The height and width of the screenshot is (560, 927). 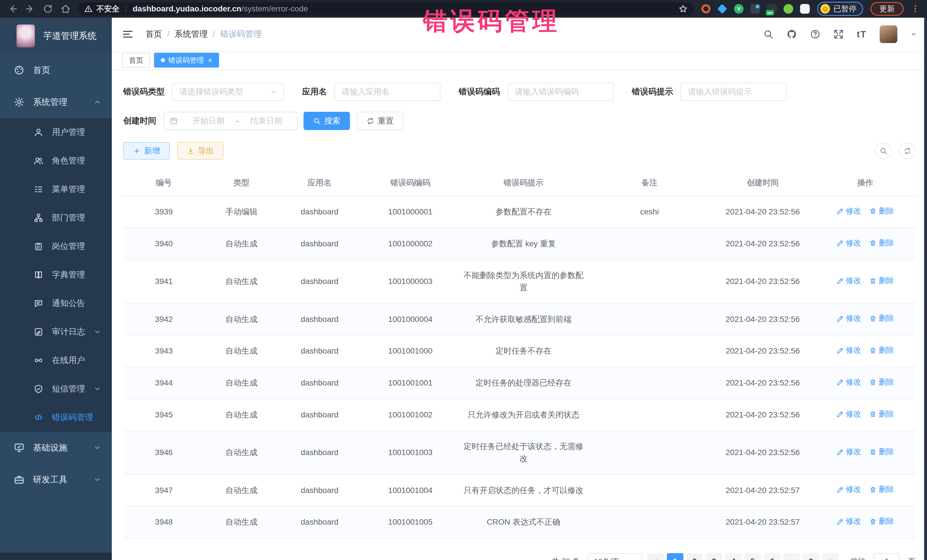 What do you see at coordinates (772, 9) in the screenshot?
I see `switch-on-icon: on` at bounding box center [772, 9].